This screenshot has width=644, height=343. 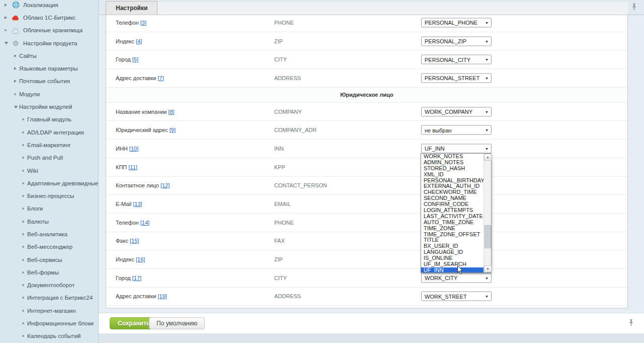 I want to click on sidebar-item: Информационные блоки, so click(x=49, y=323).